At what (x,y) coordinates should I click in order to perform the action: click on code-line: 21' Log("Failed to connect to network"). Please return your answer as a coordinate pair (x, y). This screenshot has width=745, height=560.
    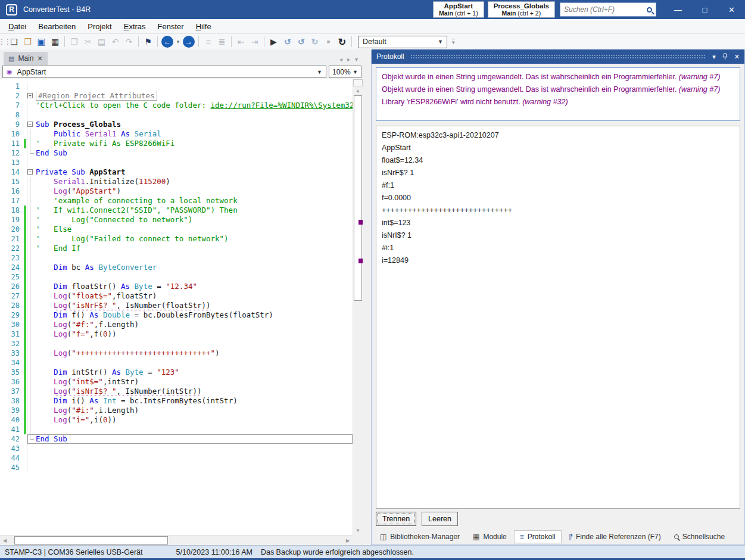
    Looking at the image, I should click on (176, 239).